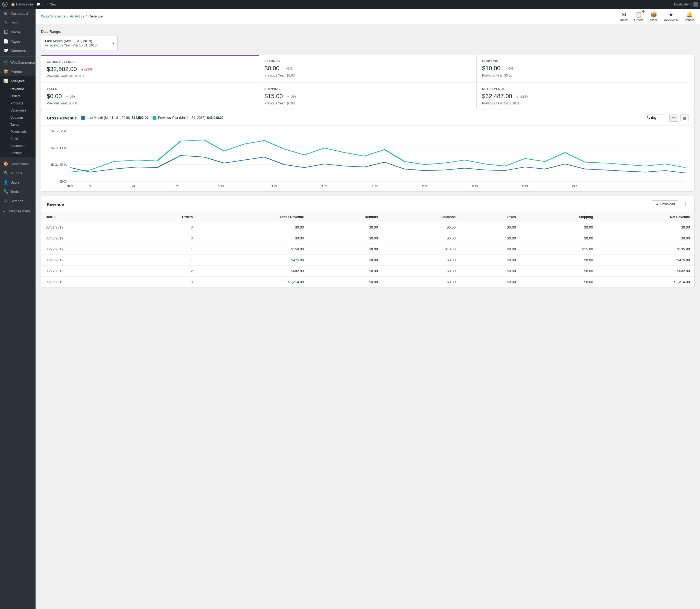 Image resolution: width=700 pixels, height=609 pixels. Describe the element at coordinates (77, 16) in the screenshot. I see `breadcrumb-analytics: Analytics` at that location.